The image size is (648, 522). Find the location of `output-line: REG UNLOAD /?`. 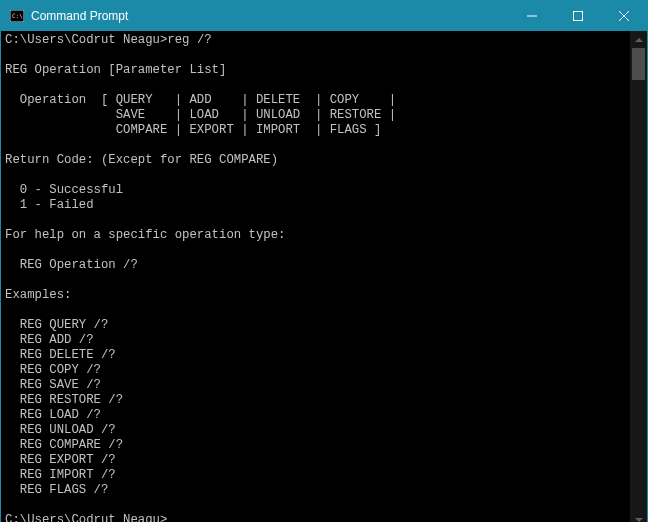

output-line: REG UNLOAD /? is located at coordinates (60, 430).